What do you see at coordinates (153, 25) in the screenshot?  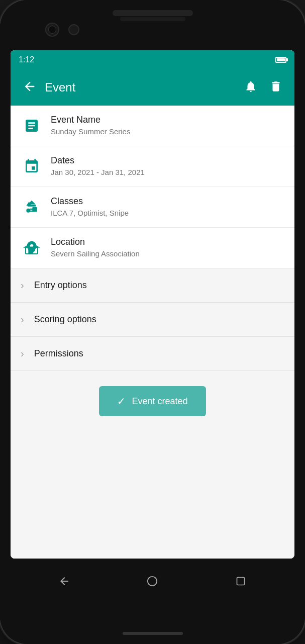 I see `phone-top-area` at bounding box center [153, 25].